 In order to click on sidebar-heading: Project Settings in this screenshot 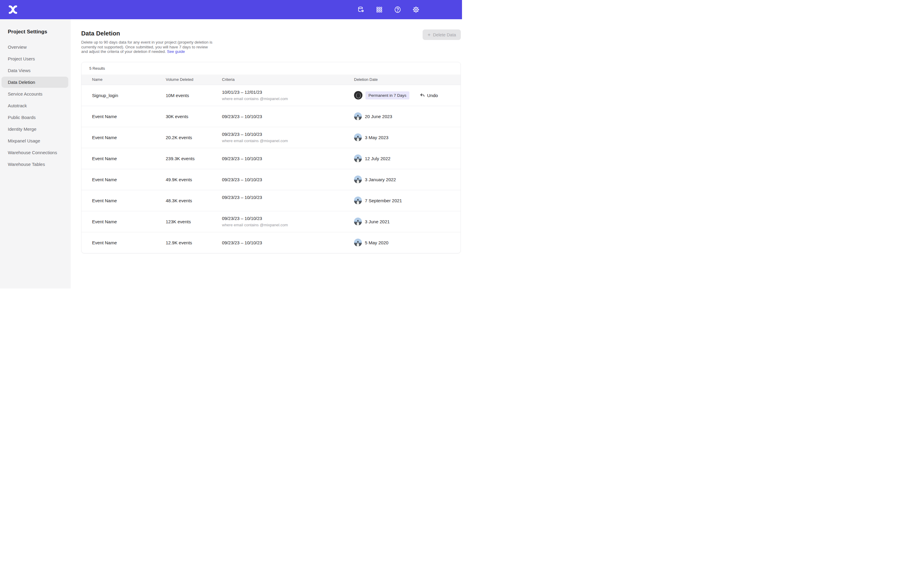, I will do `click(35, 32)`.